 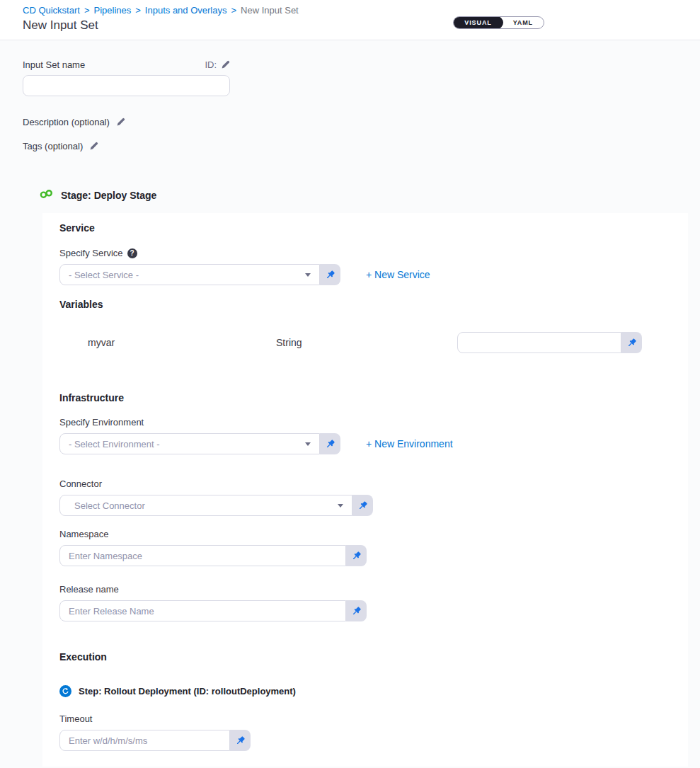 What do you see at coordinates (190, 444) in the screenshot?
I see `environment-select: - Select Environment -` at bounding box center [190, 444].